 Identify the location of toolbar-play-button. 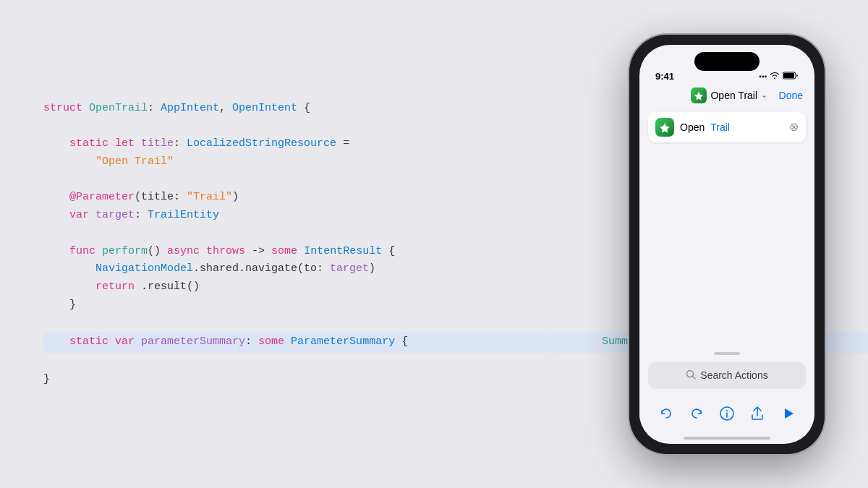
(788, 414).